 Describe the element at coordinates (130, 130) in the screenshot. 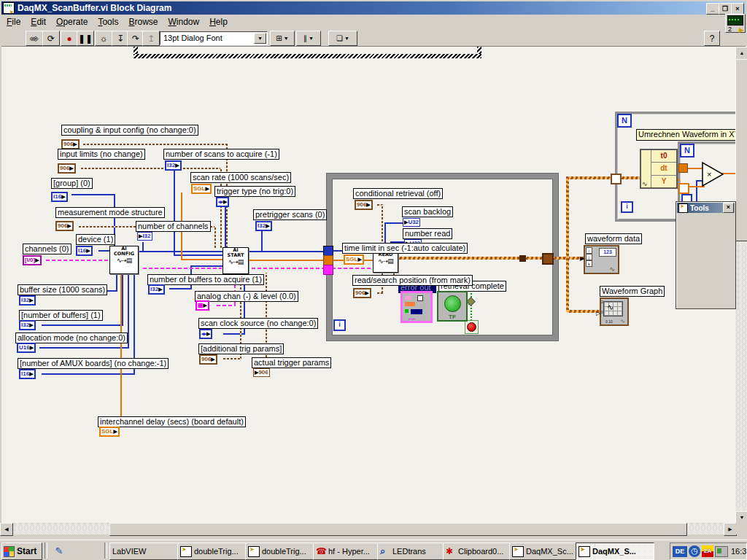

I see `diagram-label: coupling & input config (no change:0)` at that location.